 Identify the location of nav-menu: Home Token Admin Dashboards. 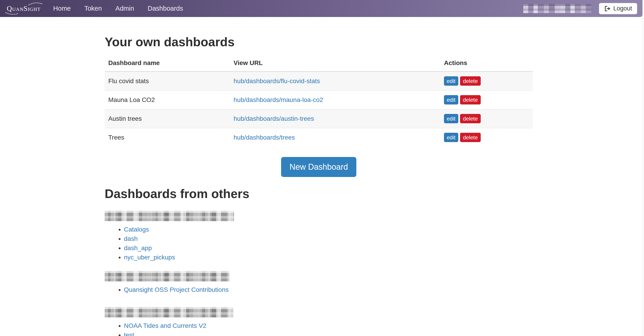
(118, 8).